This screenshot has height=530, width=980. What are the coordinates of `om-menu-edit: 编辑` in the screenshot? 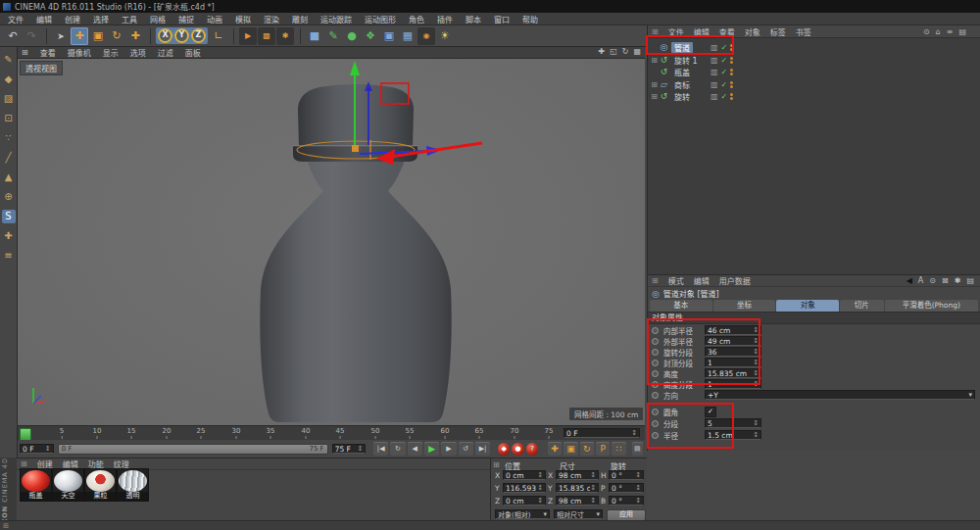 It's located at (702, 31).